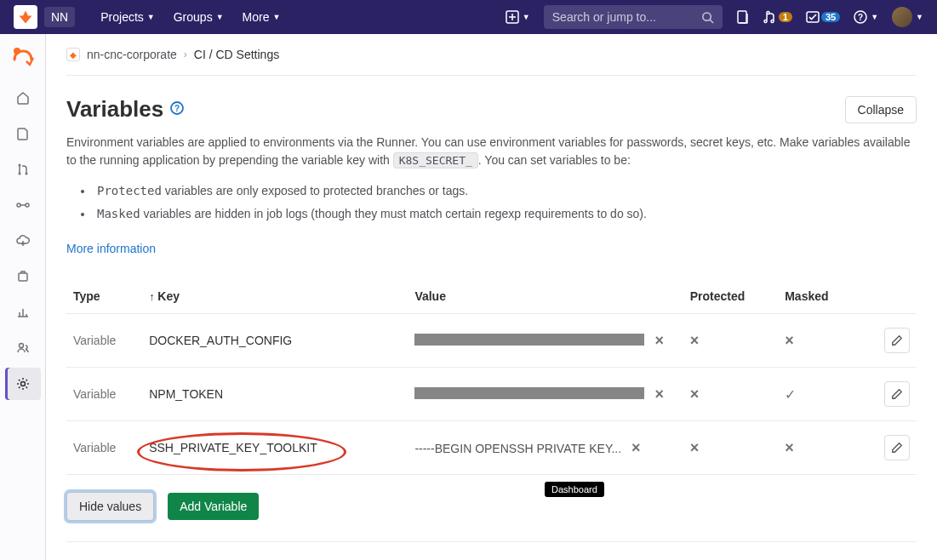  What do you see at coordinates (23, 169) in the screenshot?
I see `sidebar-merge-requests` at bounding box center [23, 169].